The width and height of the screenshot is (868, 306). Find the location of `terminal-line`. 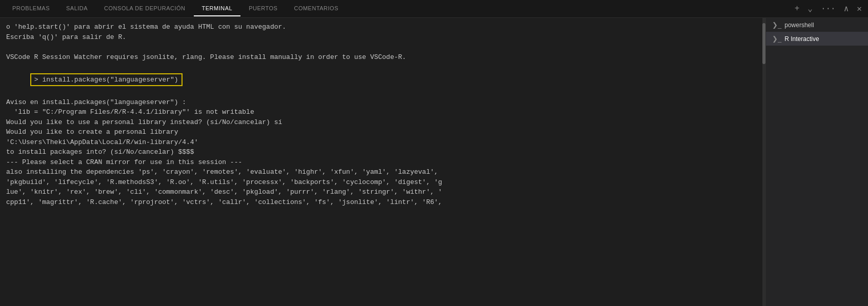

terminal-line is located at coordinates (381, 47).